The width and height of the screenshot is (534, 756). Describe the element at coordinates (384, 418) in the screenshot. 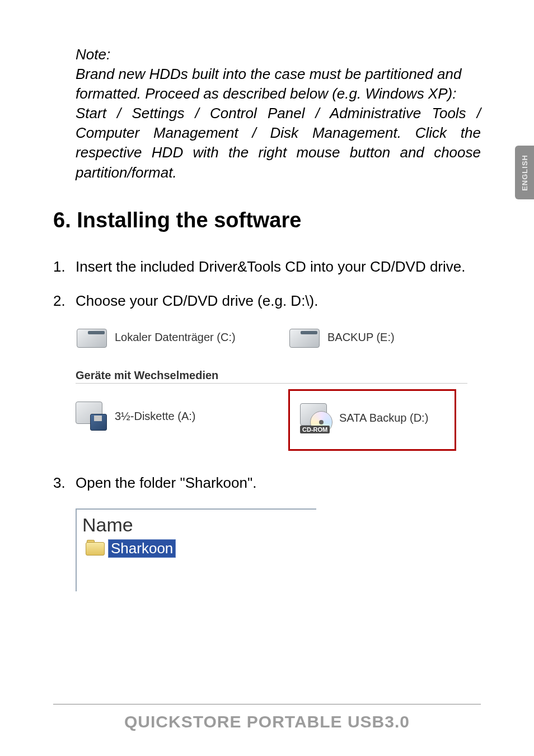

I see `drive-sata-d-label: SATA Backup (D:)` at that location.